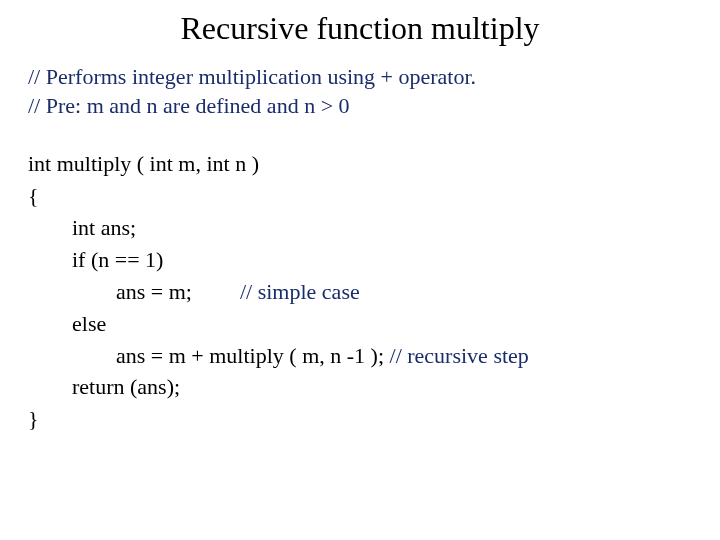 The image size is (720, 540). Describe the element at coordinates (154, 292) in the screenshot. I see `code-simple-assign: ans = m;` at that location.